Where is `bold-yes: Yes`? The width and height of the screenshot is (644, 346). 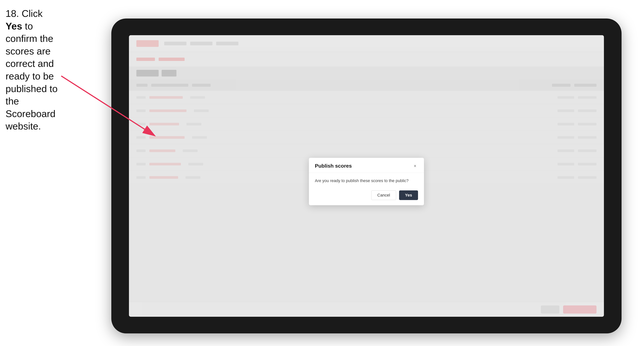
bold-yes: Yes is located at coordinates (14, 26).